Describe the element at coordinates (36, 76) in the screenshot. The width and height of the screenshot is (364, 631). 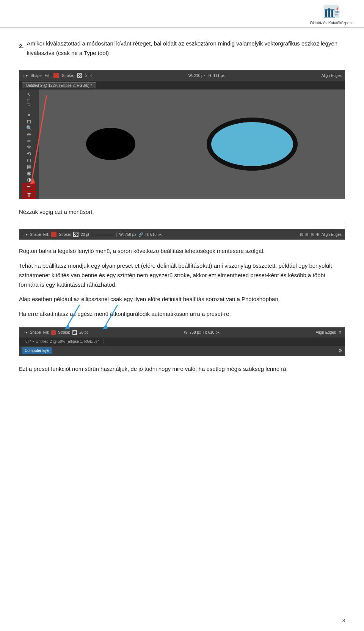
I see `ps-shape-text: Shape` at that location.